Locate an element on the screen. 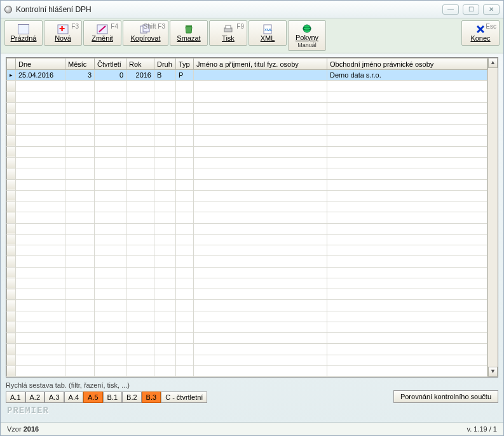  print-button: F9 Tisk is located at coordinates (228, 33).